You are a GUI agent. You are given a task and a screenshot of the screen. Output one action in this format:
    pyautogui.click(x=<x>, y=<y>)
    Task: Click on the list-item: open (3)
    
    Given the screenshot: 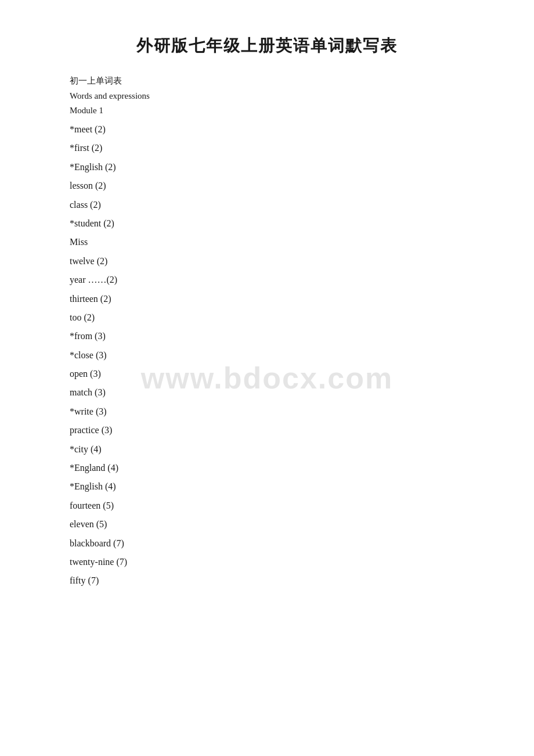 What is the action you would take?
    pyautogui.click(x=267, y=374)
    